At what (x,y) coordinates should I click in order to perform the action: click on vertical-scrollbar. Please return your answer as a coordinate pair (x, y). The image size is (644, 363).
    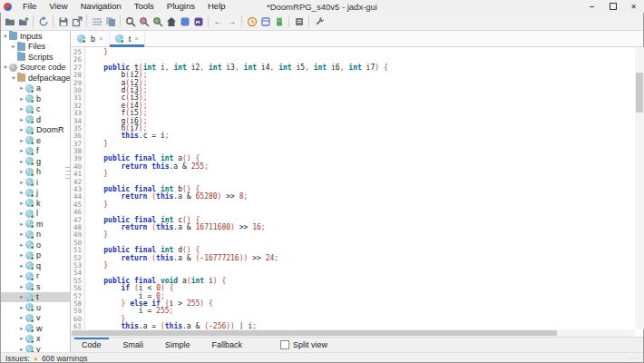
    Looking at the image, I should click on (639, 189).